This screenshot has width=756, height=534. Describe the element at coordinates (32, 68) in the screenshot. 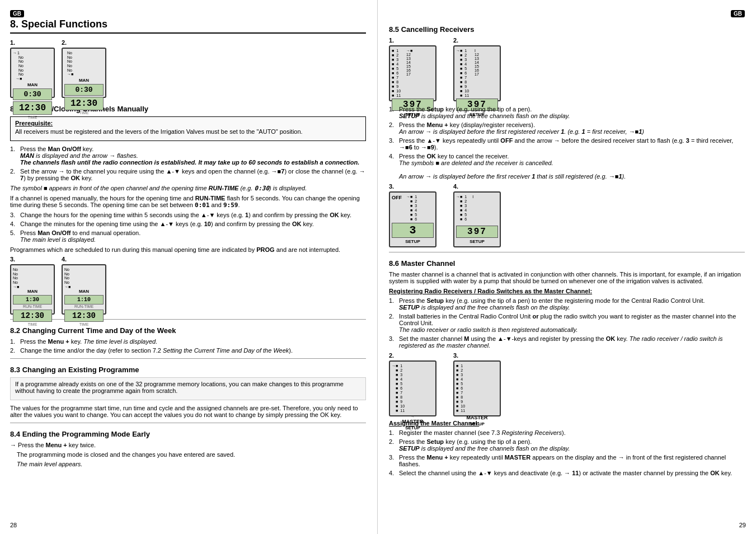

I see `device-1: 1. →1 NoNoNoNoNo →■ MAN 0:30 12:30 TIME` at that location.